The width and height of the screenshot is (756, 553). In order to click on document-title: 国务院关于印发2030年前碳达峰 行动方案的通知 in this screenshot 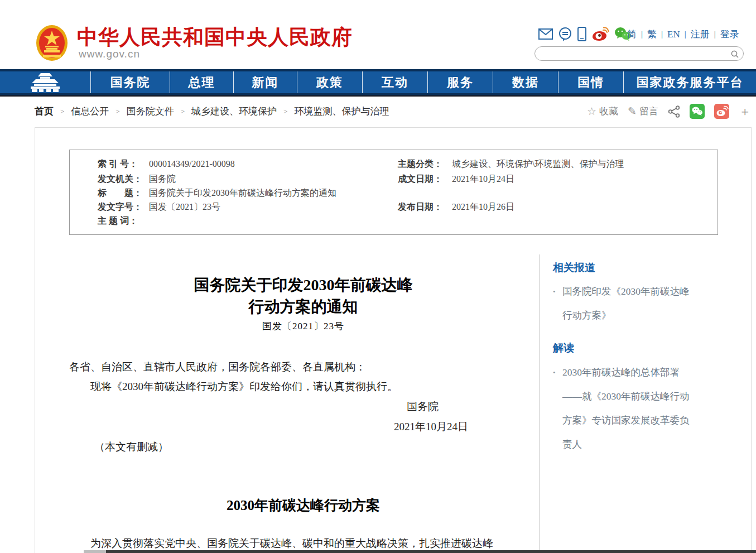, I will do `click(304, 296)`.